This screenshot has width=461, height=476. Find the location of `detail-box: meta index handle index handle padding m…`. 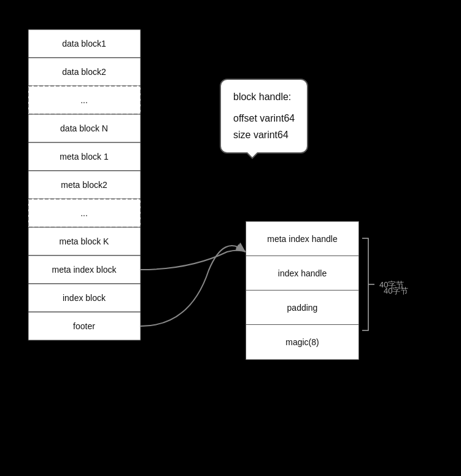

detail-box: meta index handle index handle padding m… is located at coordinates (302, 291).